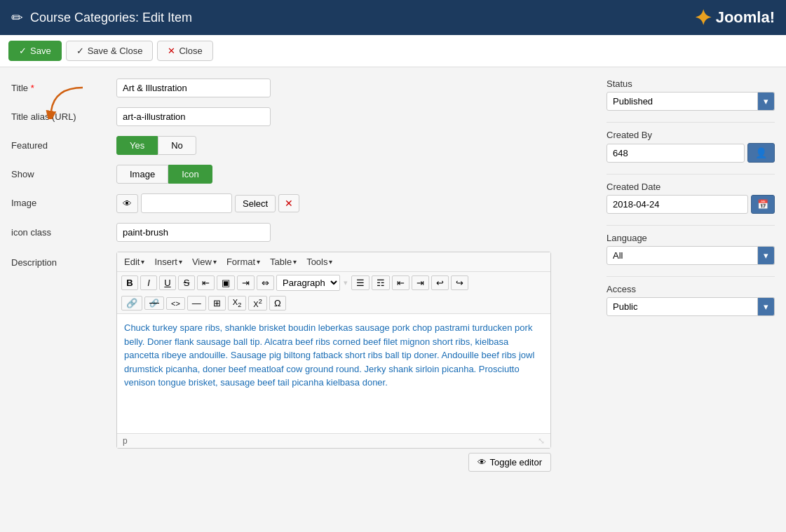 This screenshot has width=786, height=532. I want to click on editor-menu-insert: Insert ▾, so click(168, 262).